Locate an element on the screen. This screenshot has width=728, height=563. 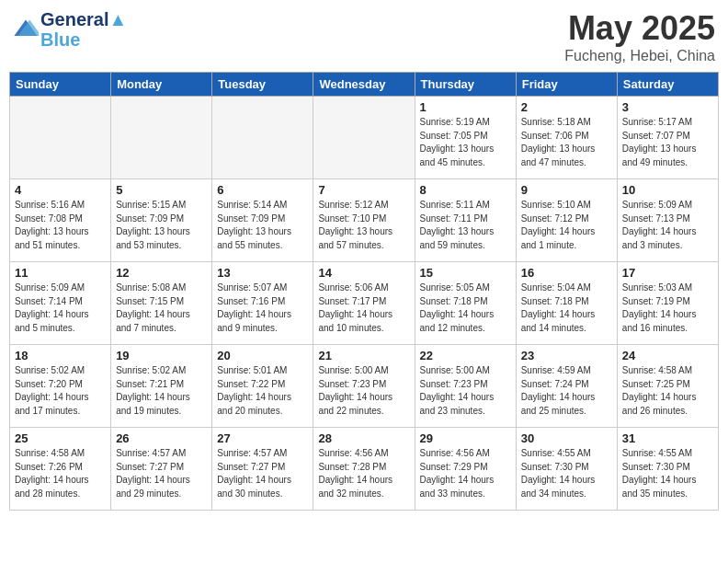
calendar-cell: 19Sunrise: 5:02 AMSunset: 7:21 PMDayligh… is located at coordinates (162, 386).